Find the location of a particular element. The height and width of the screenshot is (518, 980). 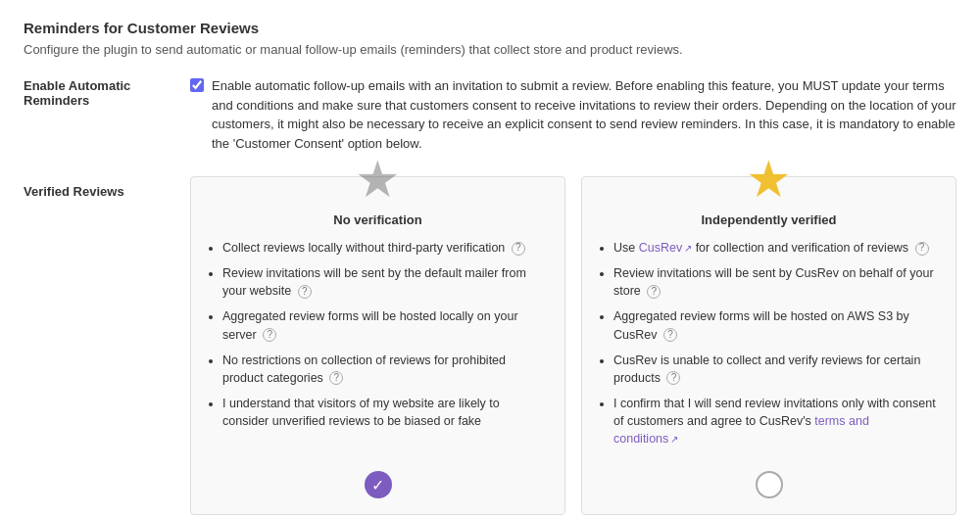

auto-reminders-checkbox is located at coordinates (197, 85).